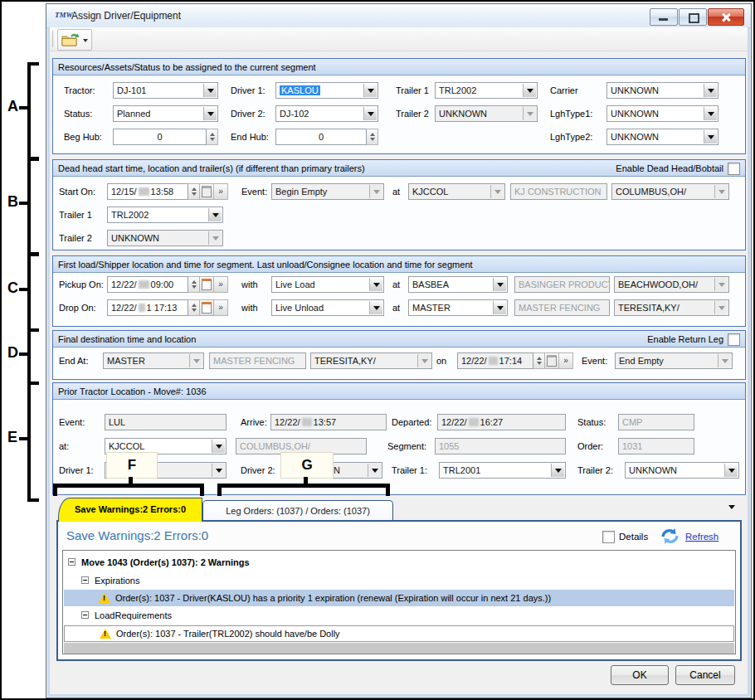  Describe the element at coordinates (148, 284) in the screenshot. I see `date-text: 12/22/09:00` at that location.